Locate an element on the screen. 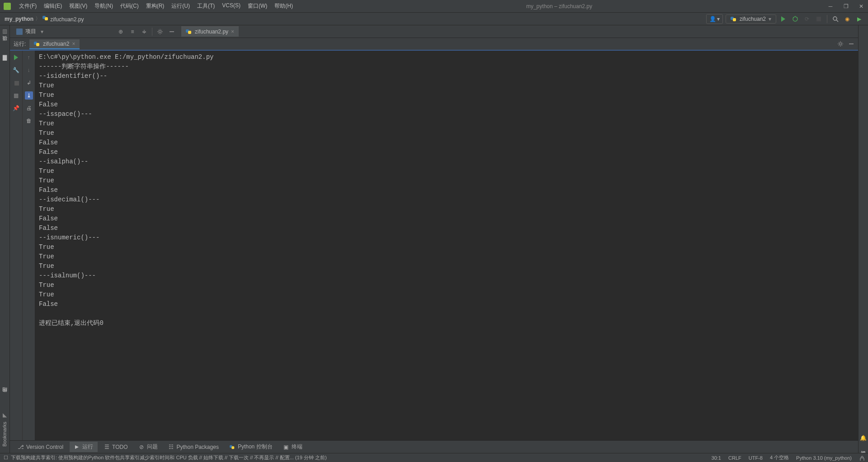 Image resolution: width=868 pixels, height=462 pixels. run-configuration-selector: zifuchuan2 ▾ is located at coordinates (751, 19).